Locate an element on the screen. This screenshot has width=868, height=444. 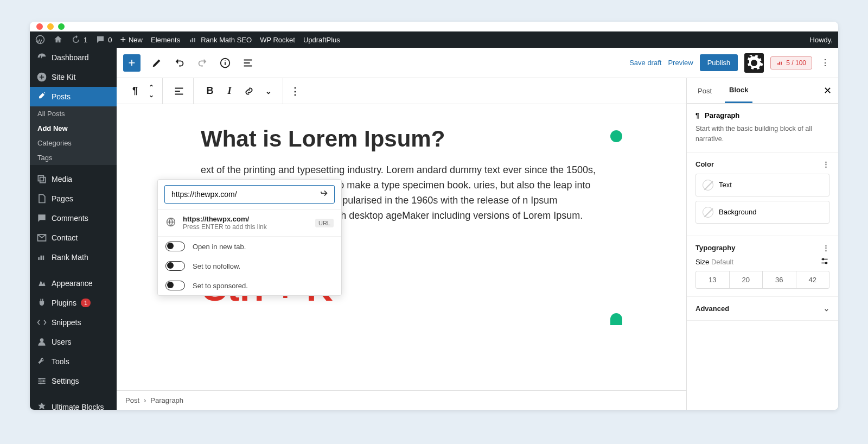
post-title: What is Lorem Ipsum? is located at coordinates (400, 139).